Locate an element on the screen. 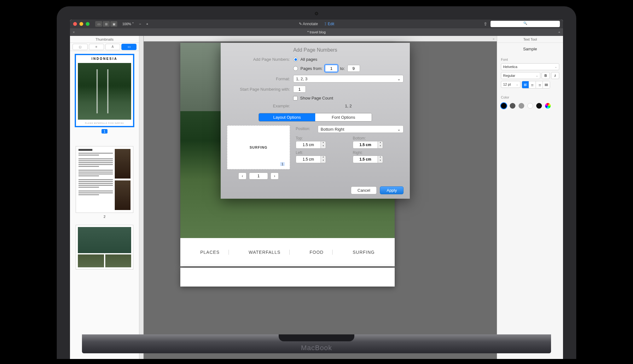 The height and width of the screenshot is (364, 633). zoom-window-button is located at coordinates (88, 24).